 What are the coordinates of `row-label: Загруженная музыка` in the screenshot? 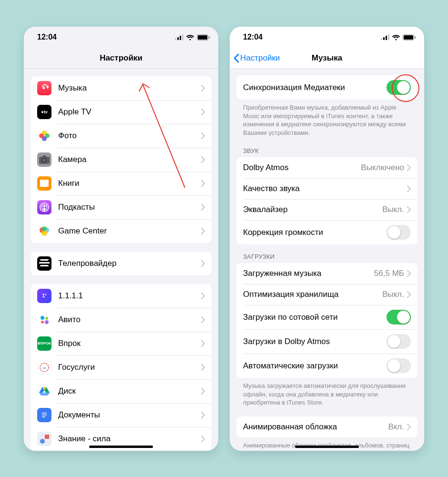 It's located at (309, 274).